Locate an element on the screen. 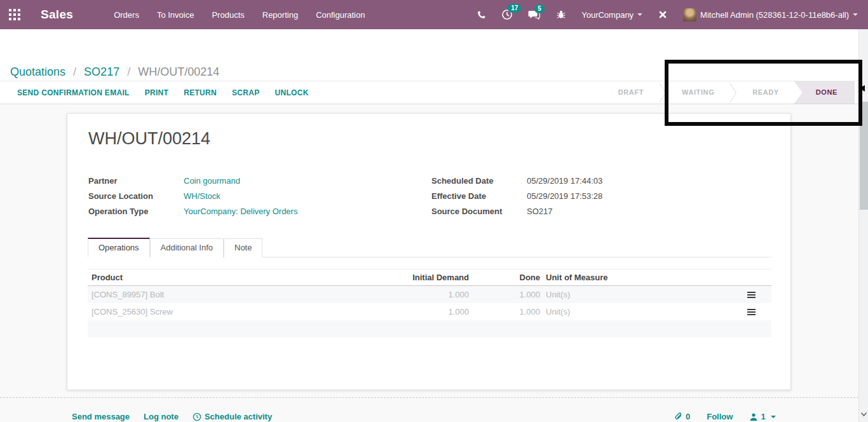 Image resolution: width=868 pixels, height=422 pixels. attachments-button: 0 is located at coordinates (682, 417).